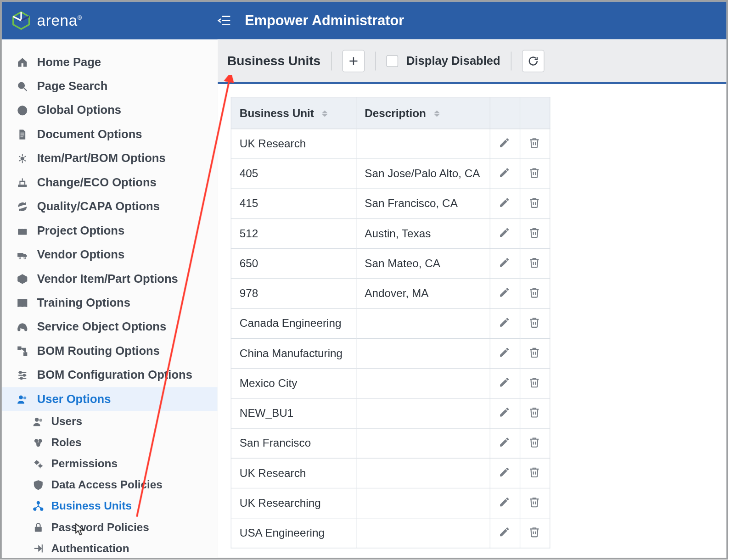  I want to click on routing-icon, so click(22, 351).